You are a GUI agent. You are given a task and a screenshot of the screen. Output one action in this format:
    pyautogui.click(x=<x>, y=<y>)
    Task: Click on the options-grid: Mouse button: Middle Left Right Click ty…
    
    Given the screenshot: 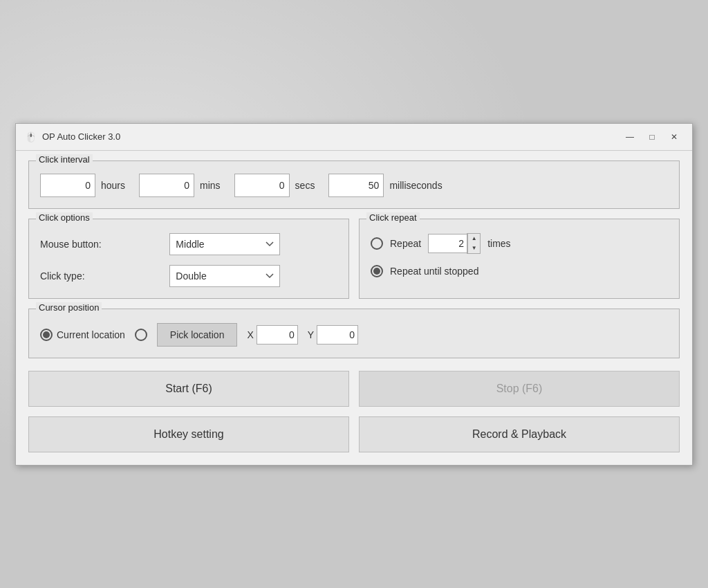 What is the action you would take?
    pyautogui.click(x=189, y=260)
    